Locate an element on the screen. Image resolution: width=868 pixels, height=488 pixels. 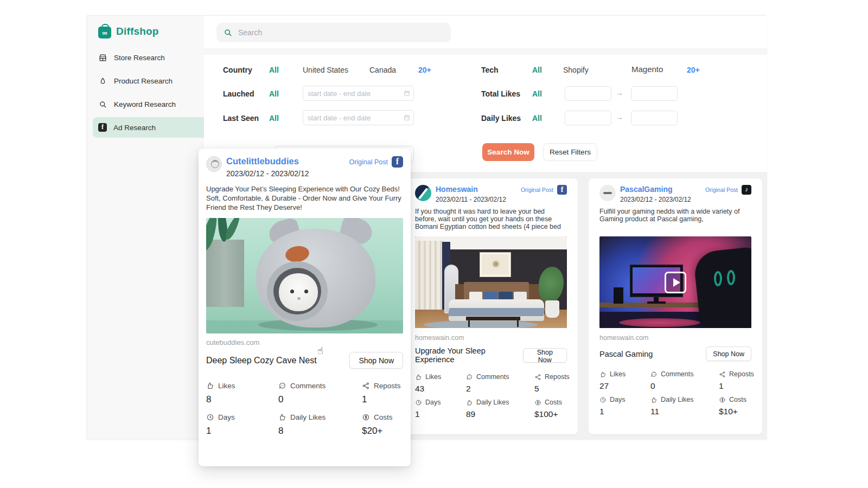
stat-costs: Costs $10+ is located at coordinates (737, 406).